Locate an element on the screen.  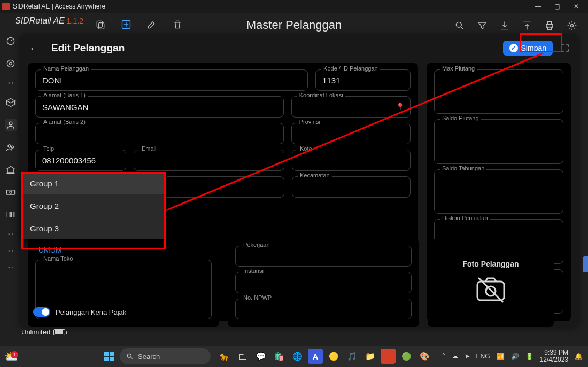
add-icon is located at coordinates (126, 25).